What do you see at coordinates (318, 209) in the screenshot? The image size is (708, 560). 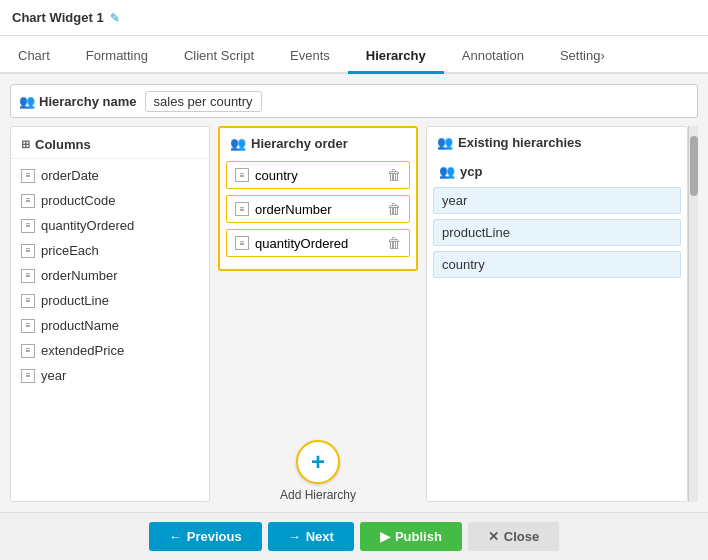 I see `ho-item-ordernumber: ≡ orderNumber 🗑` at bounding box center [318, 209].